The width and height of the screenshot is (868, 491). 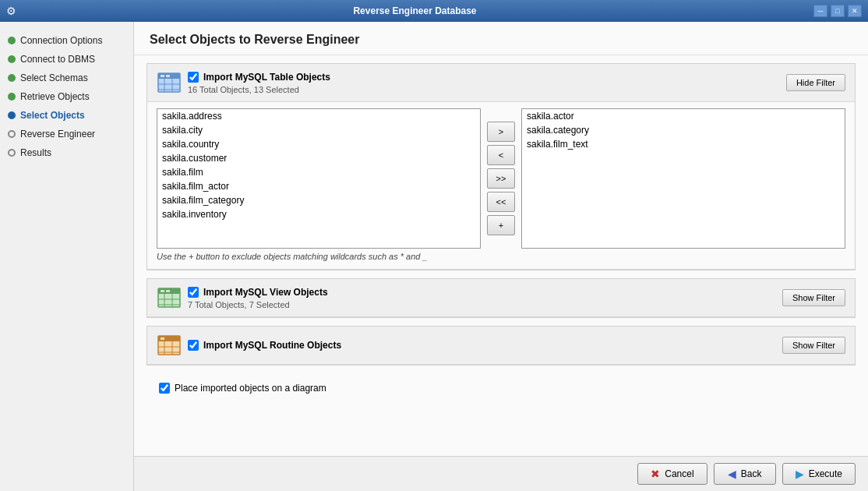 What do you see at coordinates (501, 388) in the screenshot?
I see `place-on-diagram-row: Place imported objects on a diagram` at bounding box center [501, 388].